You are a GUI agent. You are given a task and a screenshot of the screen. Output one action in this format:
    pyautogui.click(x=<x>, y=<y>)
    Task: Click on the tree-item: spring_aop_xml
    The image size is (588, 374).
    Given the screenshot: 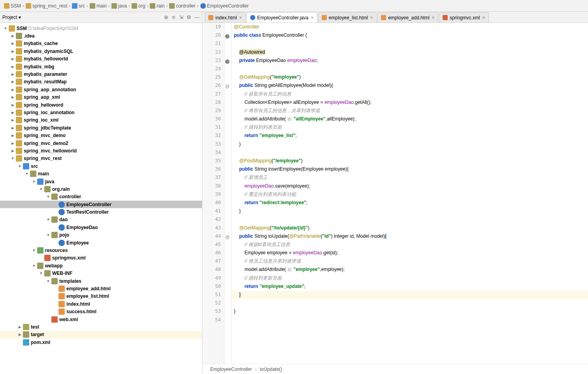 What is the action you would take?
    pyautogui.click(x=101, y=97)
    